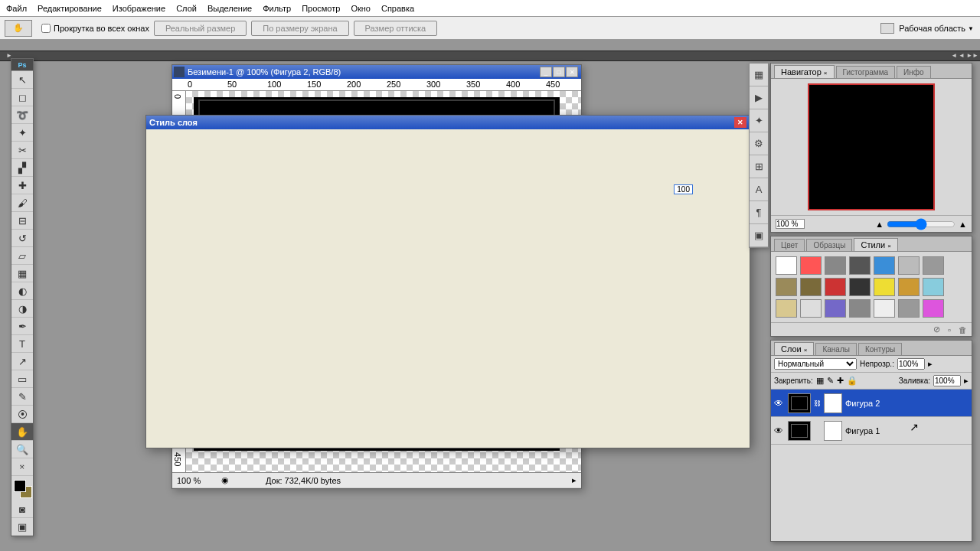 The width and height of the screenshot is (980, 551). Describe the element at coordinates (799, 403) in the screenshot. I see `layer-thumb` at that location.